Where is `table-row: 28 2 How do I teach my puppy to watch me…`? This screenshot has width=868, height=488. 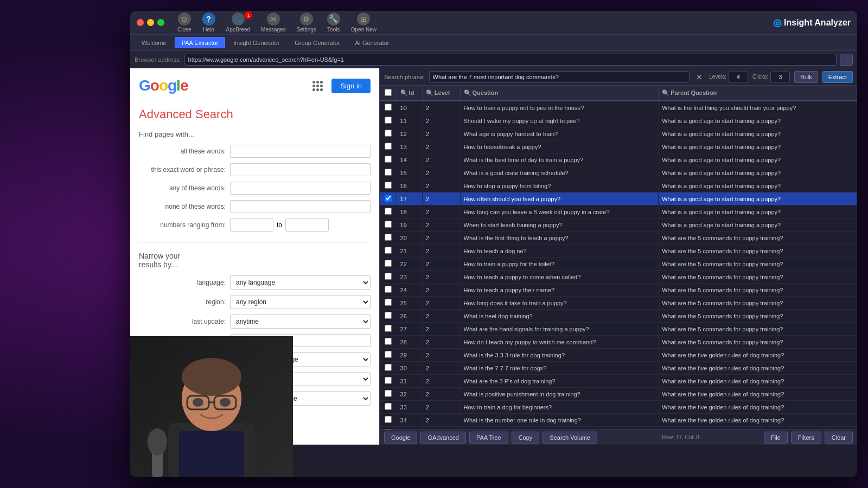 table-row: 28 2 How do I teach my puppy to watch me… is located at coordinates (618, 342).